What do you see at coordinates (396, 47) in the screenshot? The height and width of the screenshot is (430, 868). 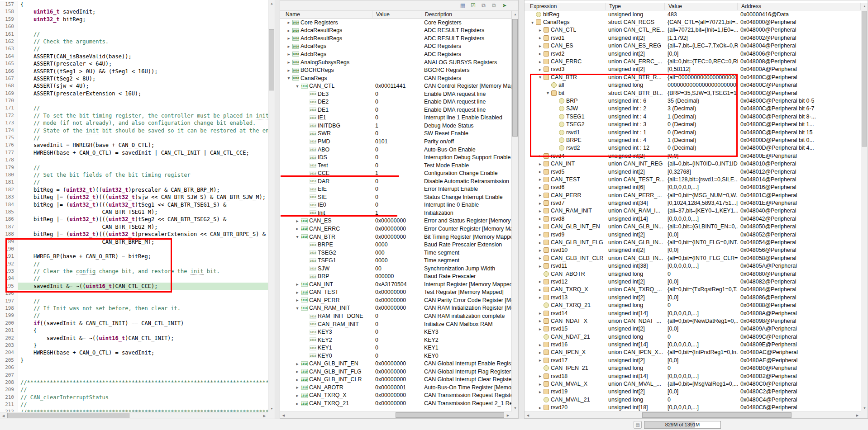 I see `register-row: ▸1010AdcaRegsADC Registers` at bounding box center [396, 47].